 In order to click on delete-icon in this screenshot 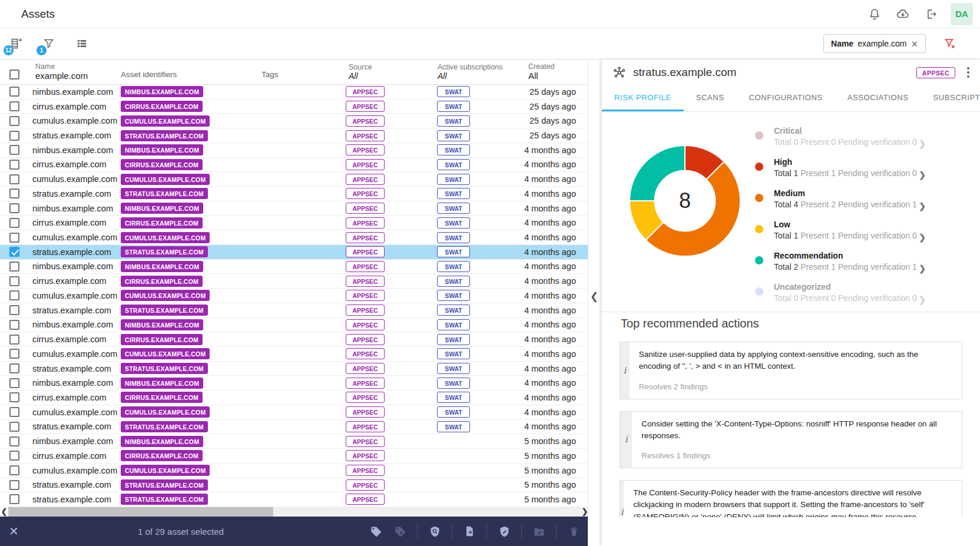, I will do `click(574, 531)`.